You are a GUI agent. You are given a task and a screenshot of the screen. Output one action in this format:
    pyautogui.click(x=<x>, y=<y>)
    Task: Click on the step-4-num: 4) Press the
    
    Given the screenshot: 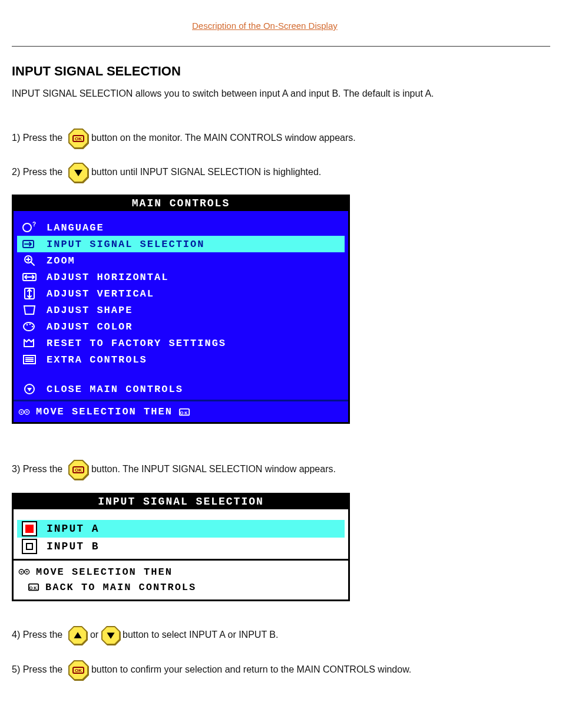 What is the action you would take?
    pyautogui.click(x=39, y=634)
    